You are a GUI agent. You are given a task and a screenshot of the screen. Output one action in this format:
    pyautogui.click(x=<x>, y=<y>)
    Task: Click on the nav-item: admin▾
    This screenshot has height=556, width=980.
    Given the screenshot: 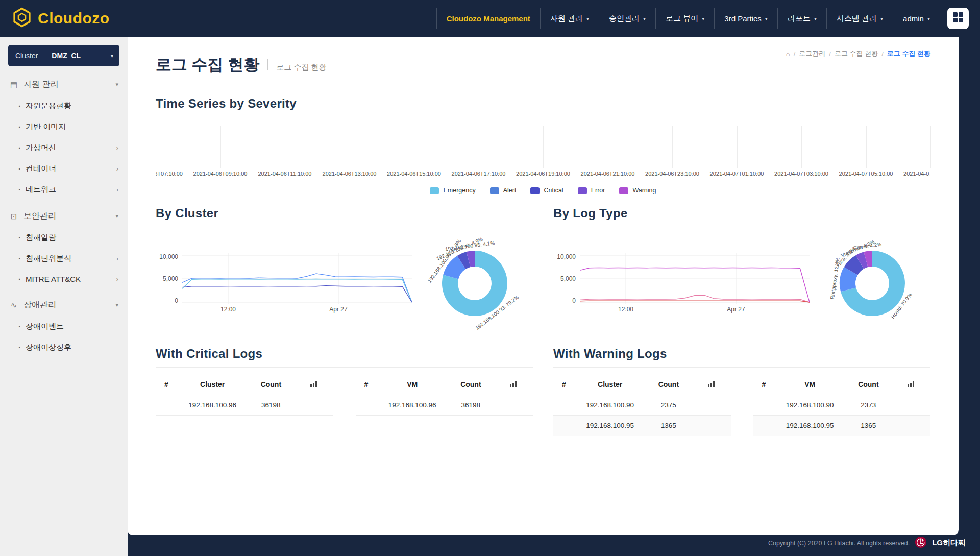 What is the action you would take?
    pyautogui.click(x=917, y=18)
    